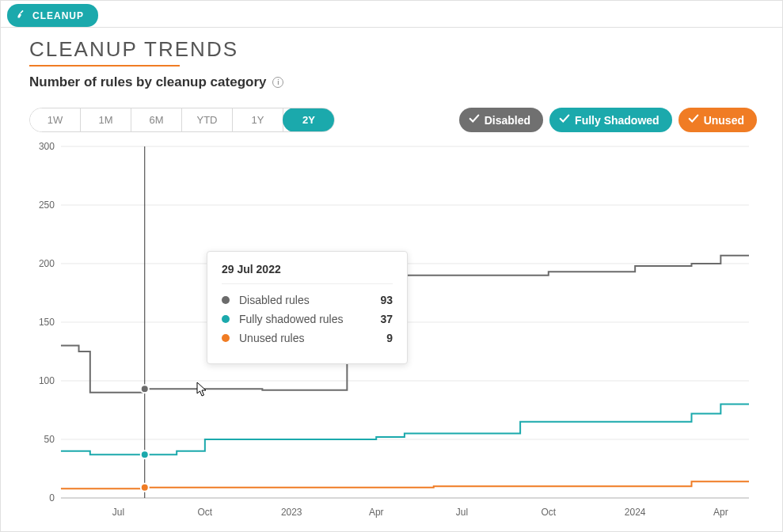  Describe the element at coordinates (59, 16) in the screenshot. I see `tab-cleanup-label: CLEANUP` at that location.